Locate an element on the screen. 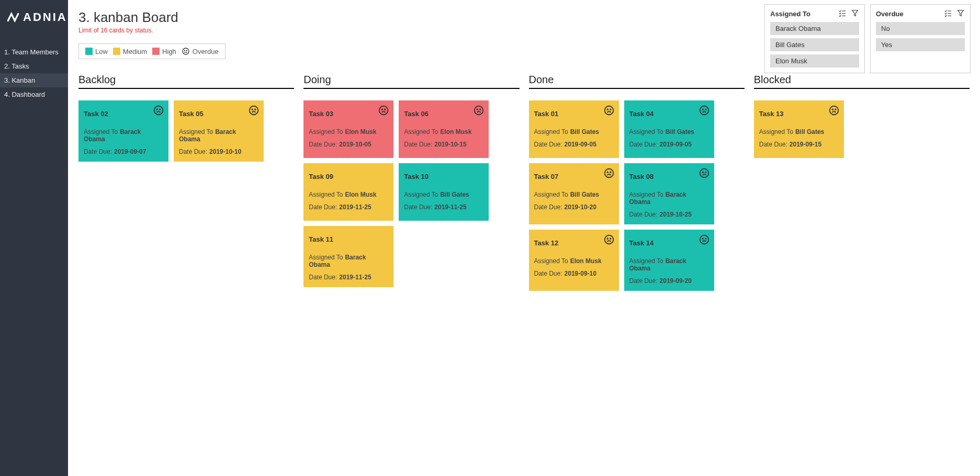 This screenshot has height=476, width=980. due-value: 2019-09-05 is located at coordinates (676, 144).